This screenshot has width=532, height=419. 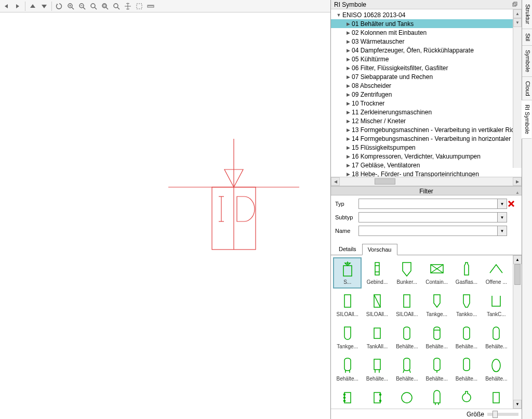 What do you see at coordinates (433, 204) in the screenshot?
I see `filter-typ-combo: ▼` at bounding box center [433, 204].